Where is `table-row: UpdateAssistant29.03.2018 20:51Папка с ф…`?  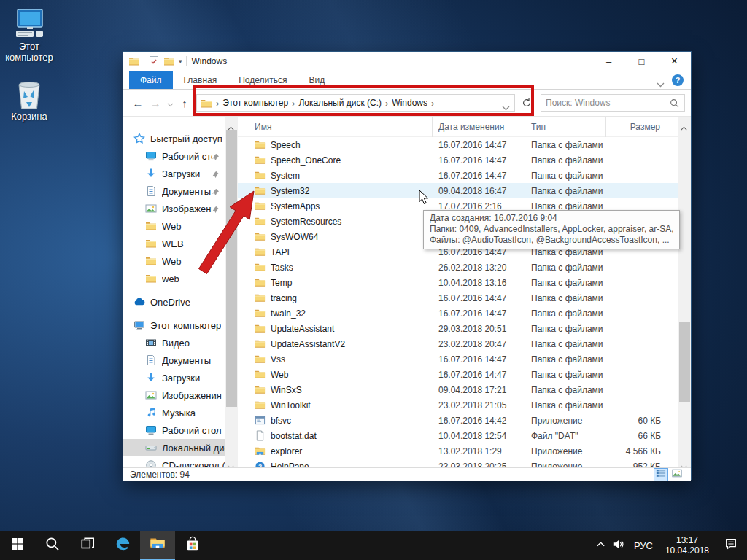
table-row: UpdateAssistant29.03.2018 20:51Папка с ф… is located at coordinates (459, 328).